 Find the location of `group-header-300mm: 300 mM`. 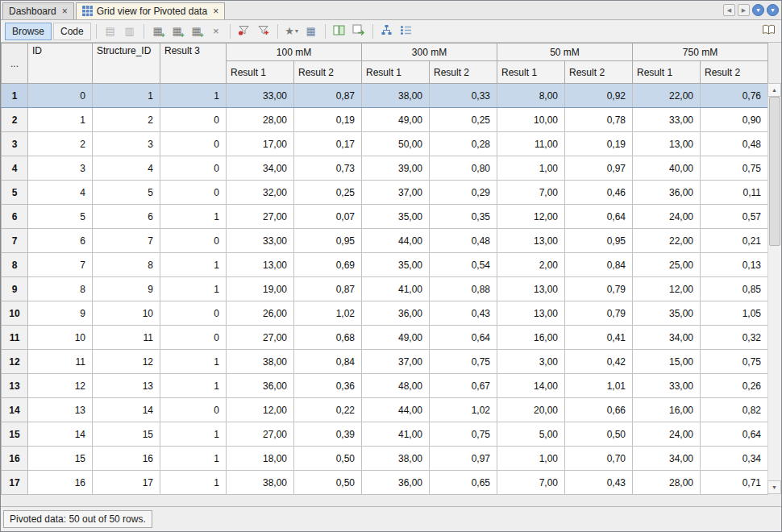

group-header-300mm: 300 mM is located at coordinates (430, 52).